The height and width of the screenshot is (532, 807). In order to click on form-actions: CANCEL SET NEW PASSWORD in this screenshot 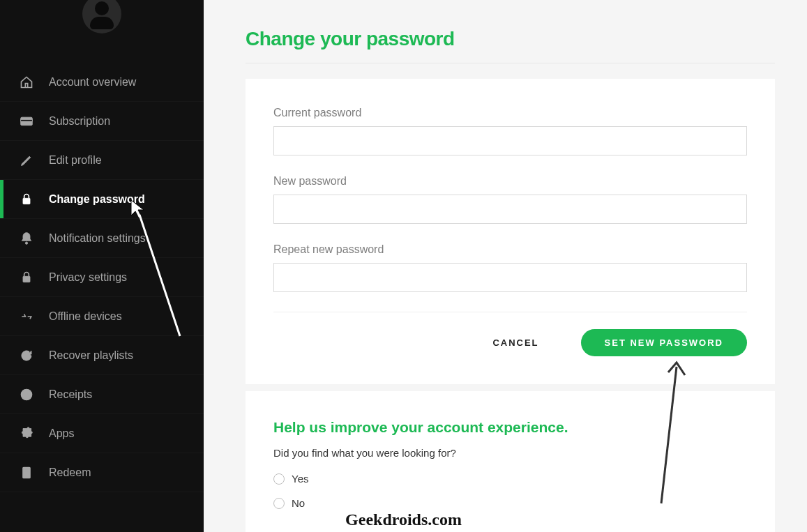, I will do `click(511, 346)`.